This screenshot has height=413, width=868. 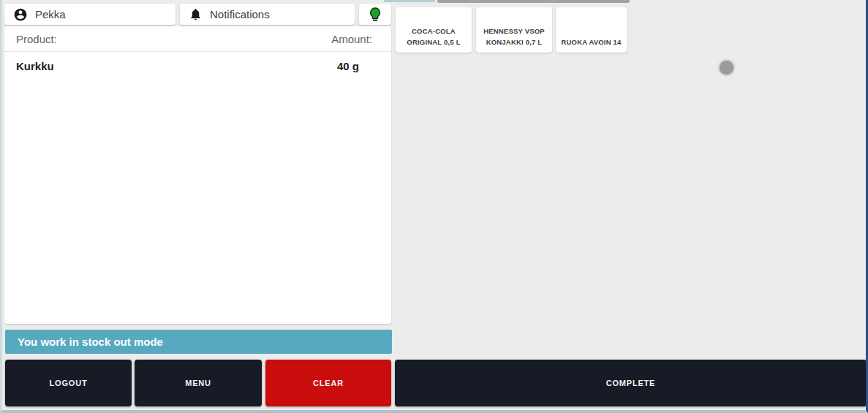 I want to click on stock-mode-toggle, so click(x=375, y=15).